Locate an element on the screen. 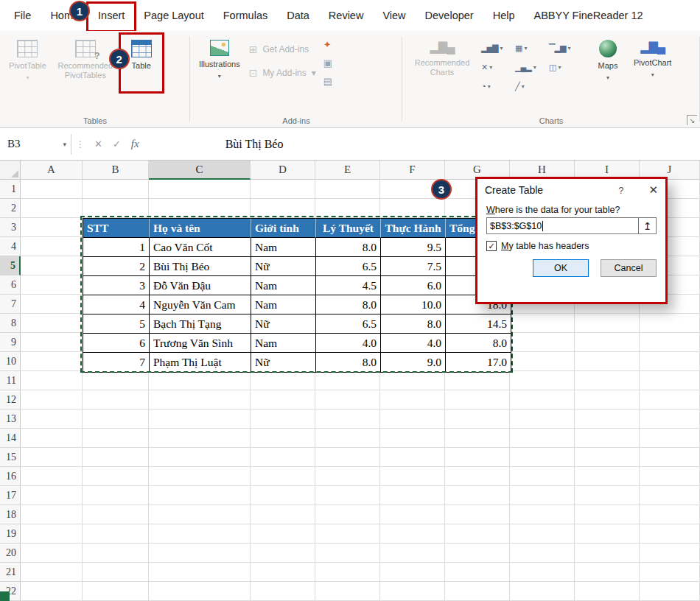 The width and height of the screenshot is (700, 601). cell-j9 is located at coordinates (670, 342).